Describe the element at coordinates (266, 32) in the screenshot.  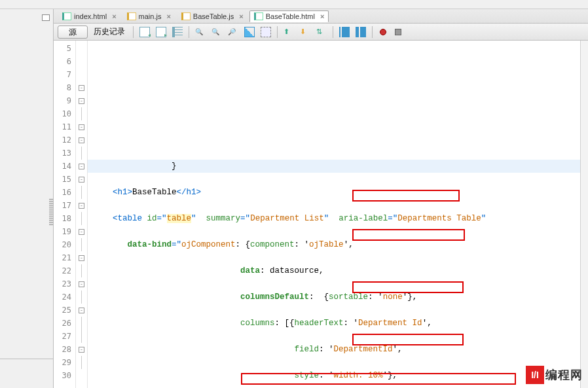
I see `select-button` at that location.